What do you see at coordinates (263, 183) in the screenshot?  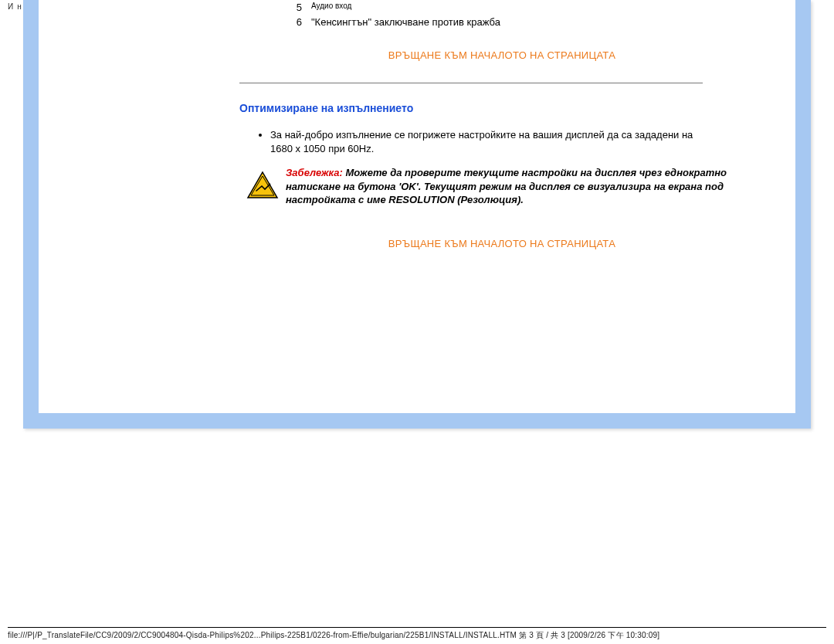 I see `warning-icon` at bounding box center [263, 183].